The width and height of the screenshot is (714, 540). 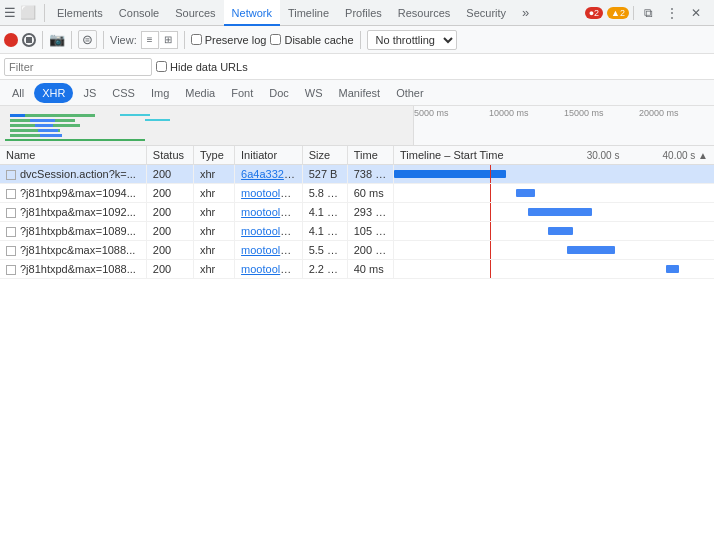 I want to click on type-tab-manifest: Manifest, so click(x=360, y=93).